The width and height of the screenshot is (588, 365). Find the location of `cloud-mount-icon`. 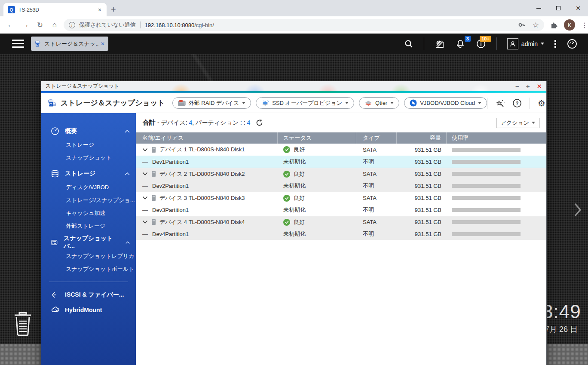

cloud-mount-icon is located at coordinates (55, 310).